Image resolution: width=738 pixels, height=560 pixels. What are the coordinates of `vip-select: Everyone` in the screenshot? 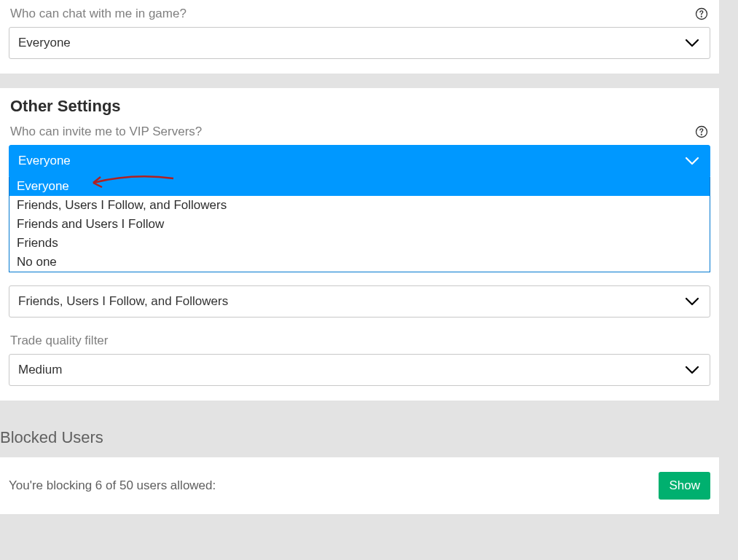 It's located at (360, 161).